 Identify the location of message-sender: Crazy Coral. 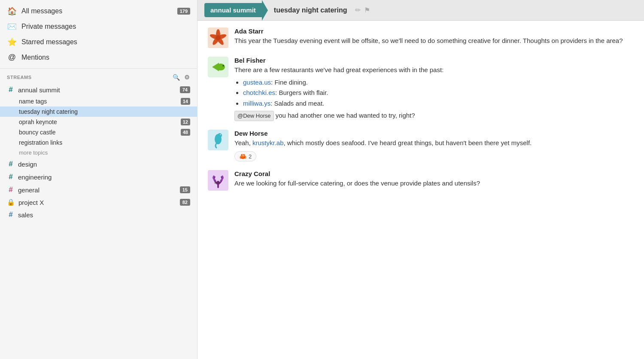
(434, 173).